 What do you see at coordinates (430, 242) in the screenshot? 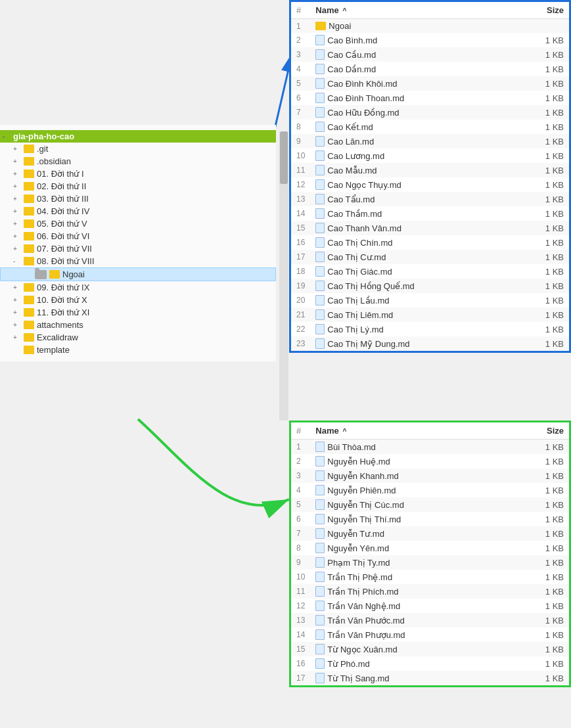
I see `table-row: 16Cao Thị Chín.md1 KB` at bounding box center [430, 242].